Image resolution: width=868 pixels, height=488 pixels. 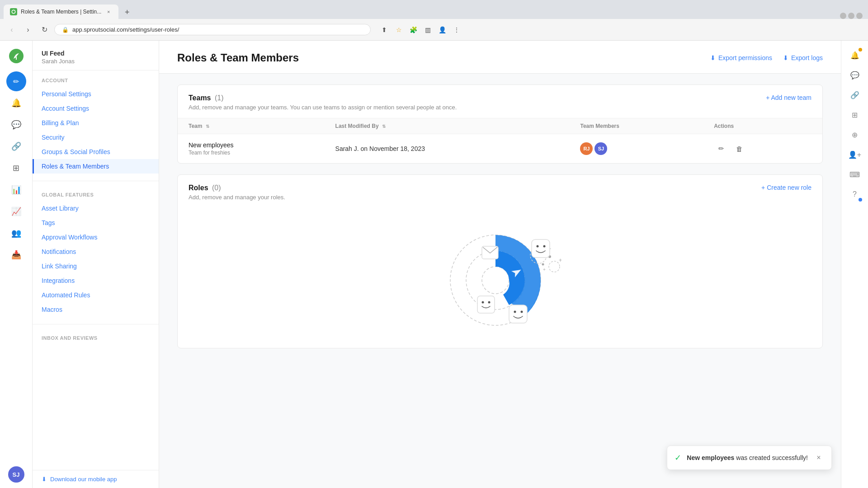 What do you see at coordinates (96, 82) in the screenshot?
I see `account-section-label: Account` at bounding box center [96, 82].